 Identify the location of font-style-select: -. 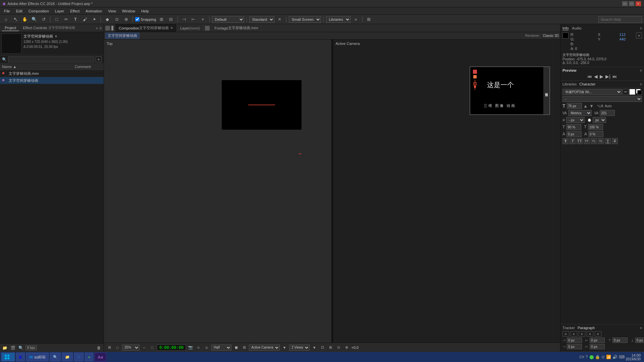
(602, 99).